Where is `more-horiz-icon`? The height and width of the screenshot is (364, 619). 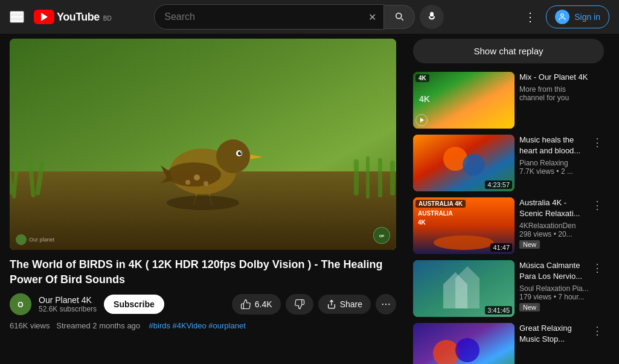 more-horiz-icon is located at coordinates (386, 304).